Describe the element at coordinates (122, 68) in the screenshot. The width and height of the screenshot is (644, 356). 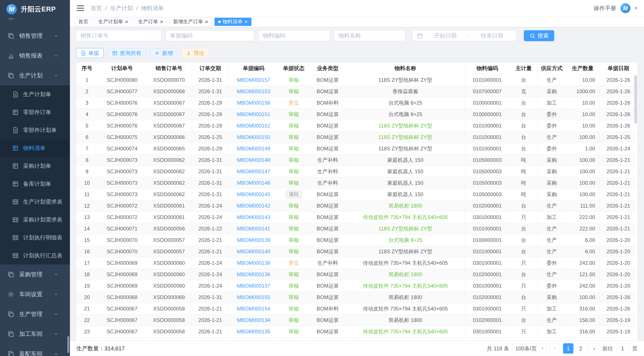
I see `col-plan_no: 计划单号` at that location.